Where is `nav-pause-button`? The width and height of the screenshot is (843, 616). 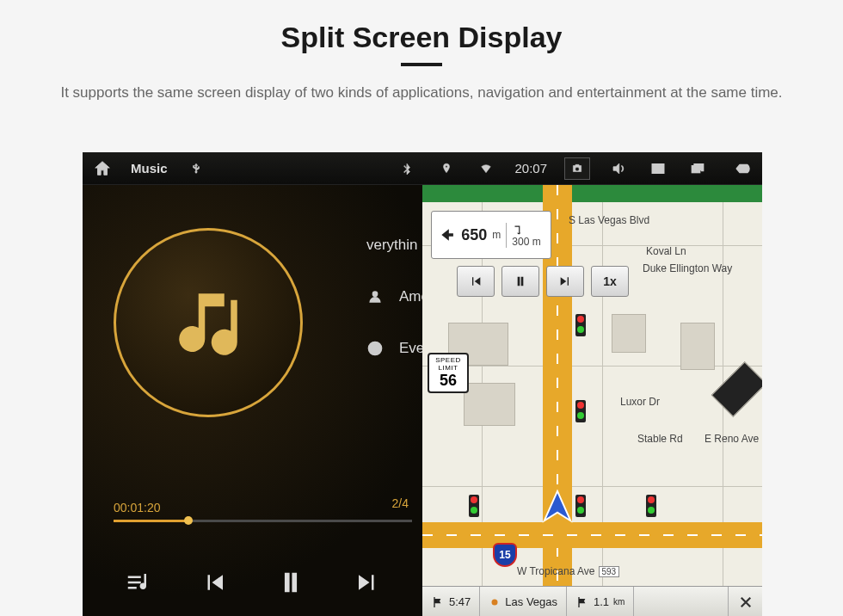
nav-pause-button is located at coordinates (520, 281).